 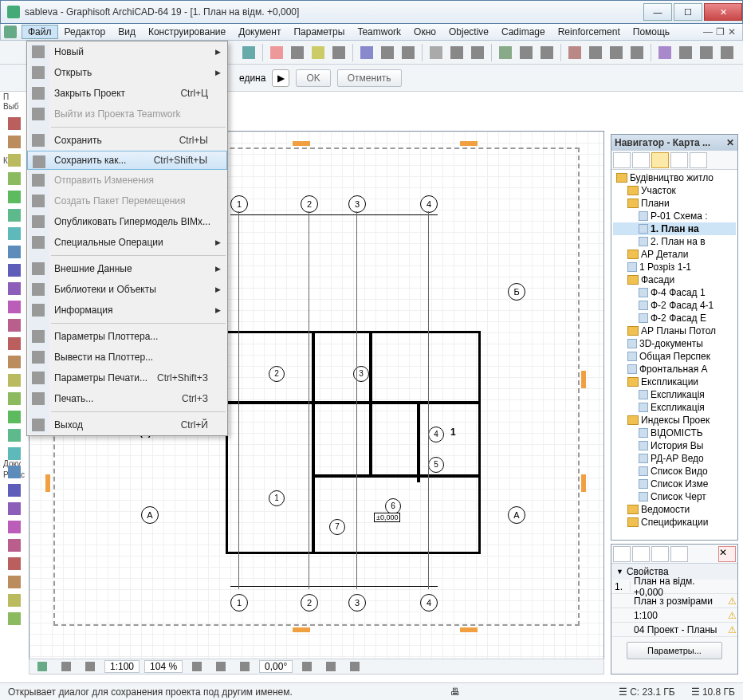 What do you see at coordinates (276, 667) in the screenshot?
I see `angle-field: 0,00°` at bounding box center [276, 667].